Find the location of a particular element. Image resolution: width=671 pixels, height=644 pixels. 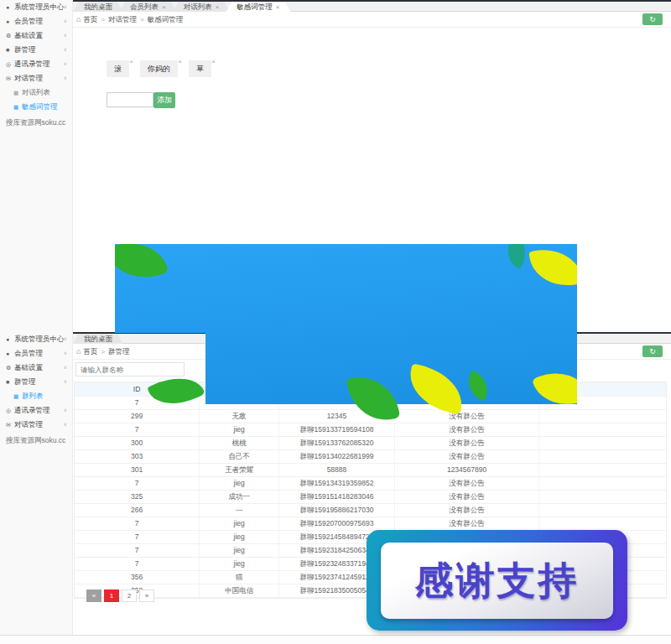

sidebar-item-sub: ▦敏感词管理 is located at coordinates (36, 107).